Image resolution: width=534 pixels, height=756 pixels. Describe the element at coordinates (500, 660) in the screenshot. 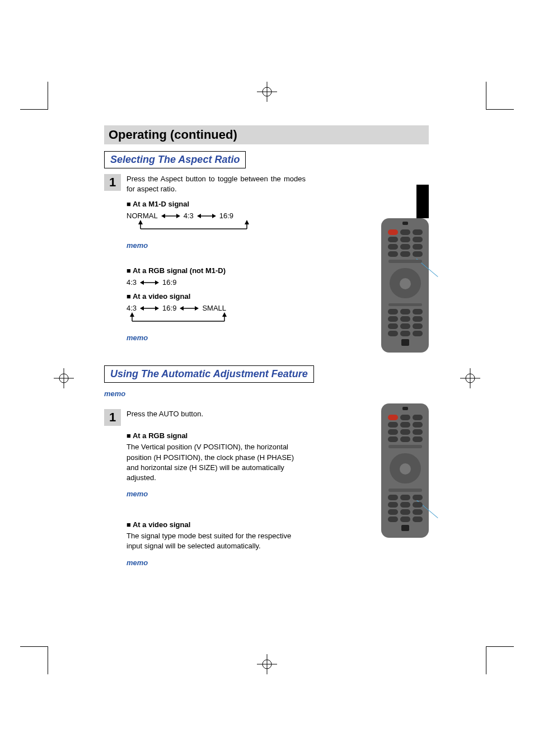

I see `crop-mark-br` at that location.